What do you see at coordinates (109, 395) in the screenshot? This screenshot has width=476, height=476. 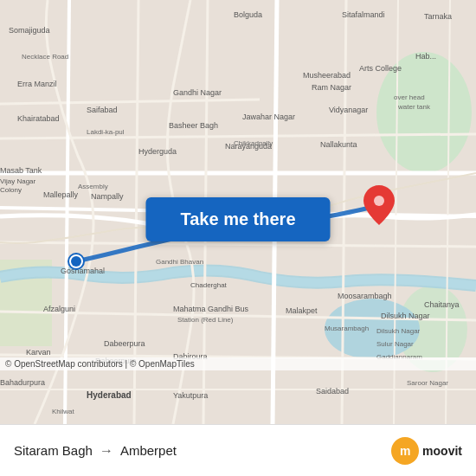 I see `svg-text: Hyderabad` at bounding box center [109, 395].